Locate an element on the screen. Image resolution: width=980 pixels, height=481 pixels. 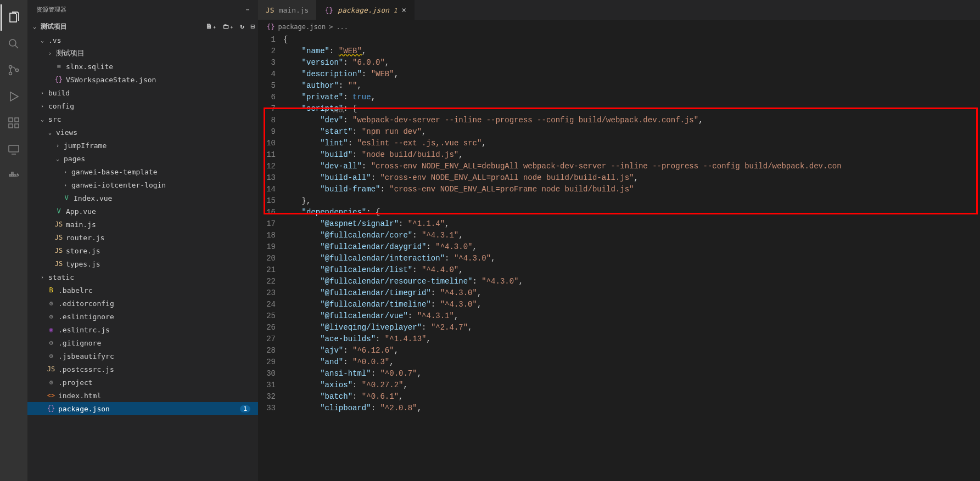
tree-item: ›static is located at coordinates (143, 277).